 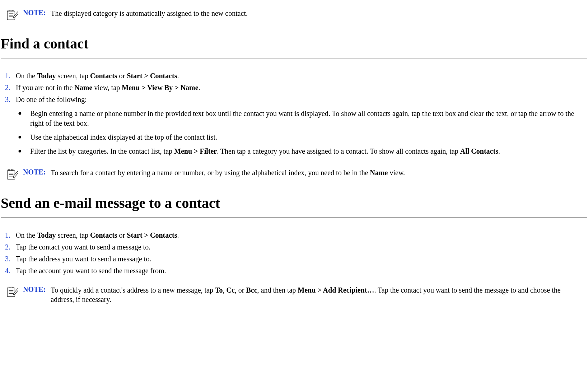 I want to click on step-body: If you are not in the Name view, tap Men…, so click(x=301, y=88).